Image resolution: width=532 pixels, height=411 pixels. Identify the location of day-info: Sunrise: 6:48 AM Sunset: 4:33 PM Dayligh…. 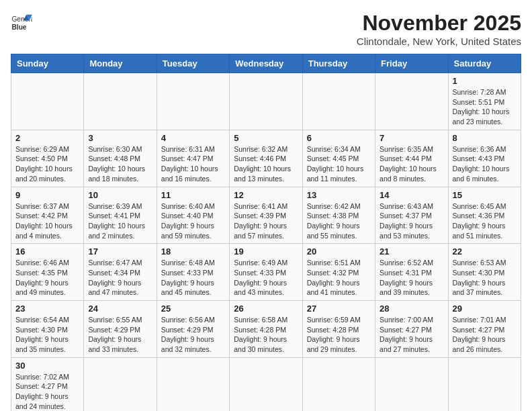
(193, 278).